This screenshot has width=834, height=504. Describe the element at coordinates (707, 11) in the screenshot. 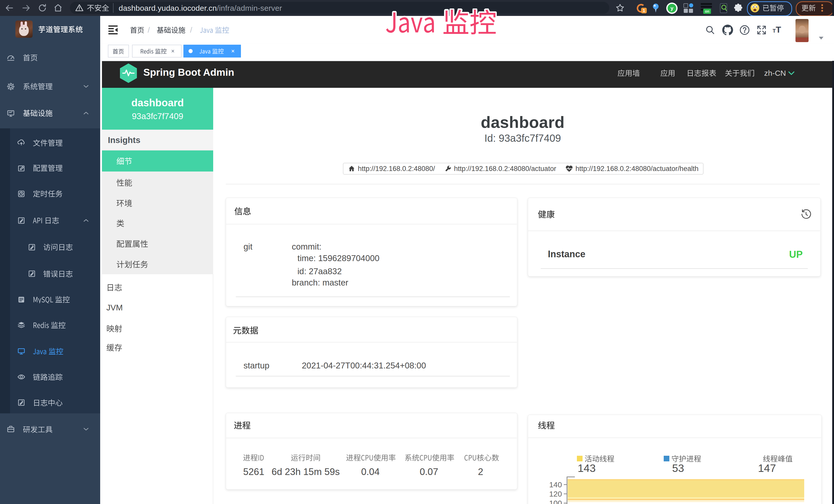

I see `svg-text: on` at that location.